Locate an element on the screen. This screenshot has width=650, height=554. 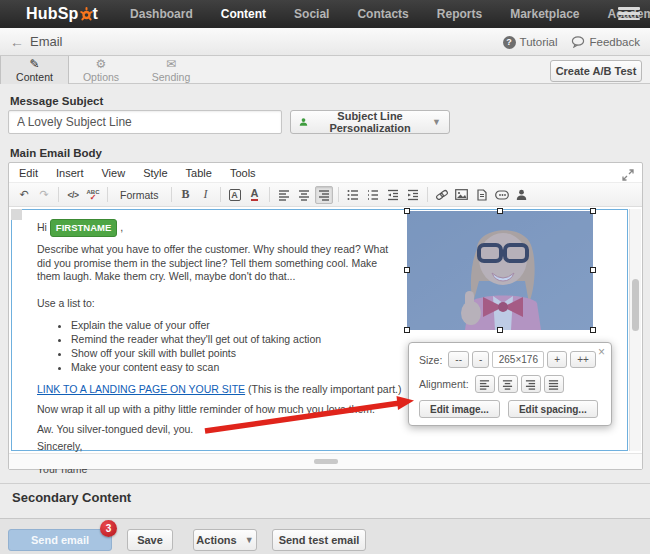
bullet-item: Remind the reader what they'll get out o… is located at coordinates (241, 340).